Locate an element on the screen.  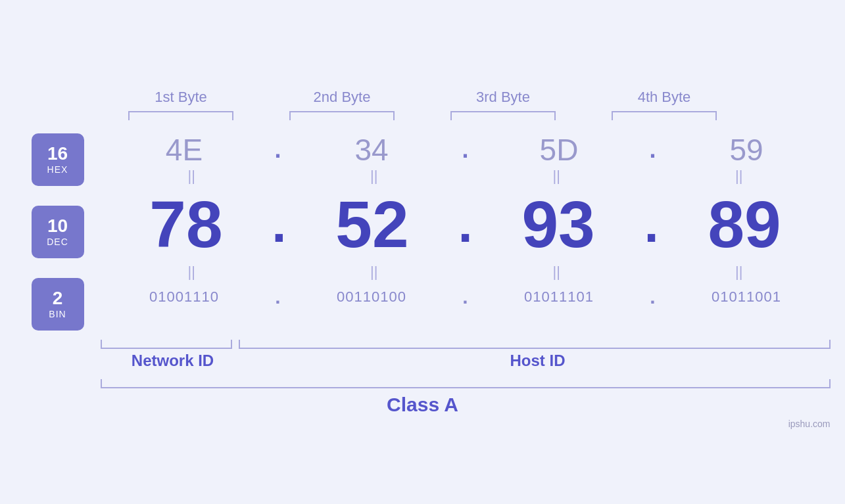
bin-val-2: 00110100 is located at coordinates (372, 297).